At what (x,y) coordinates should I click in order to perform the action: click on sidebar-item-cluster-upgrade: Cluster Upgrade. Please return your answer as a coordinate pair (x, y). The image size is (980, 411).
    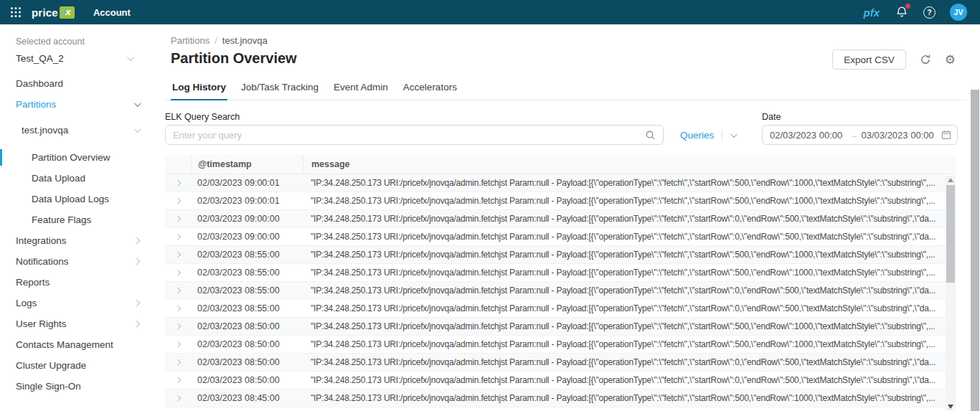
    Looking at the image, I should click on (76, 366).